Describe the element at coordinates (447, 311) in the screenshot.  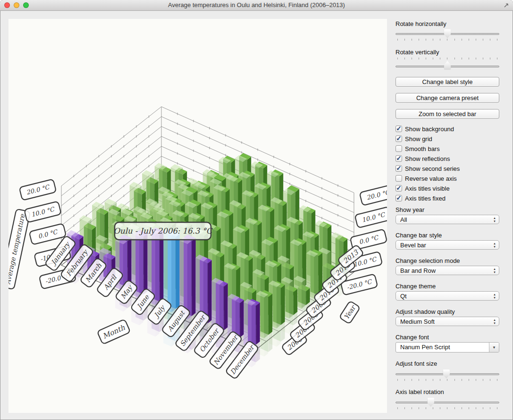
I see `adjust-shadow-quality-label: Adjust shadow quality` at that location.